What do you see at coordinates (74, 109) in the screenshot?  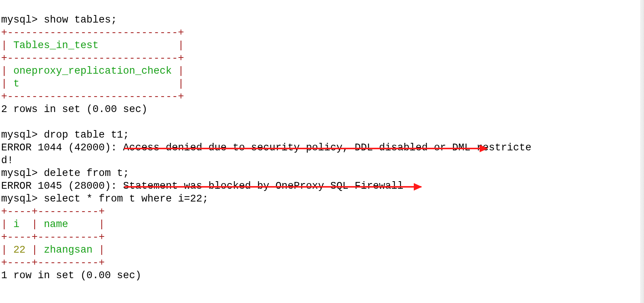 I see `table1-summary: 2 rows in set (0.00 sec)` at bounding box center [74, 109].